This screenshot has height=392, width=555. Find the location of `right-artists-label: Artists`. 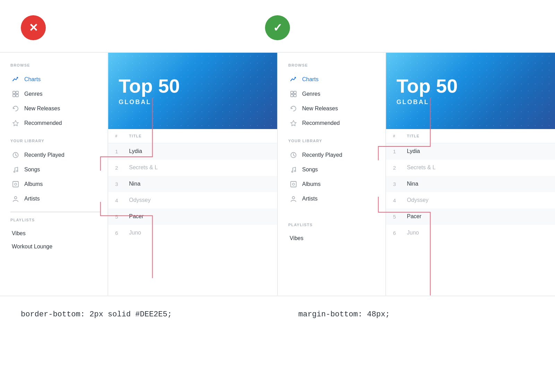

right-artists-label: Artists is located at coordinates (310, 199).